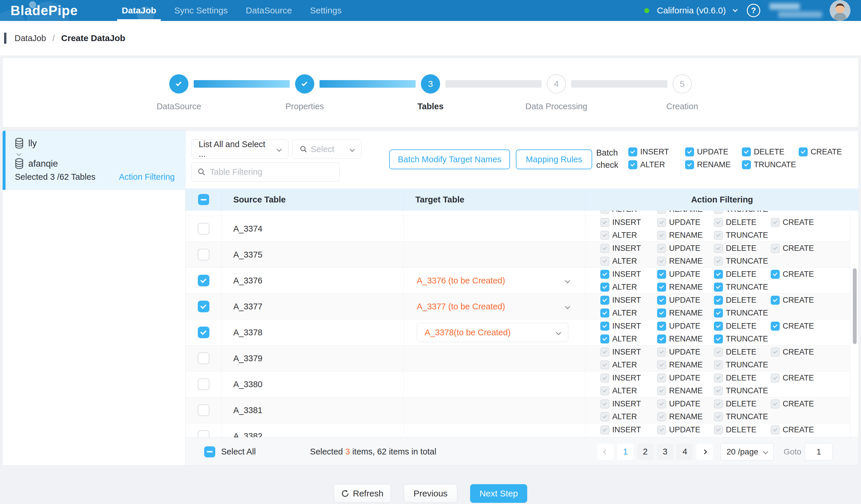  I want to click on check-icon, so click(304, 83).